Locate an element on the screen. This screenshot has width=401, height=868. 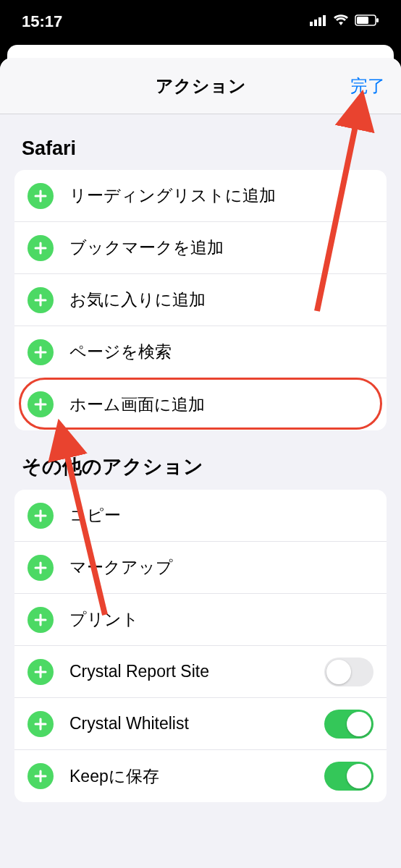
row-label: Keepに保存 is located at coordinates (197, 777).